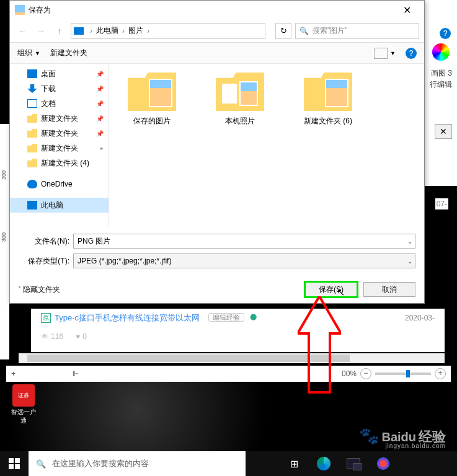 The width and height of the screenshot is (457, 476). Describe the element at coordinates (443, 131) in the screenshot. I see `bg-close-button: ✕` at that location.